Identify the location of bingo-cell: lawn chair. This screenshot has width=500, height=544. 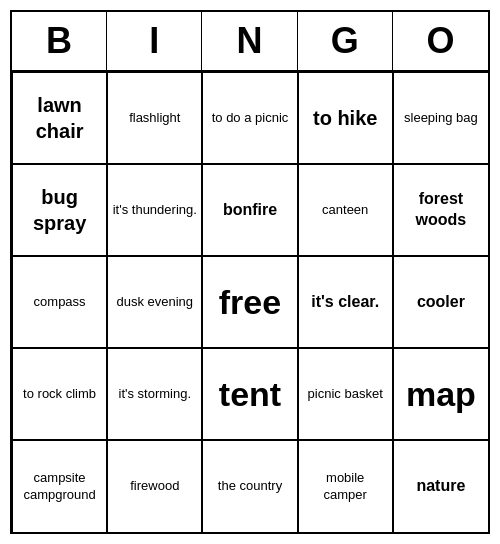
(60, 118).